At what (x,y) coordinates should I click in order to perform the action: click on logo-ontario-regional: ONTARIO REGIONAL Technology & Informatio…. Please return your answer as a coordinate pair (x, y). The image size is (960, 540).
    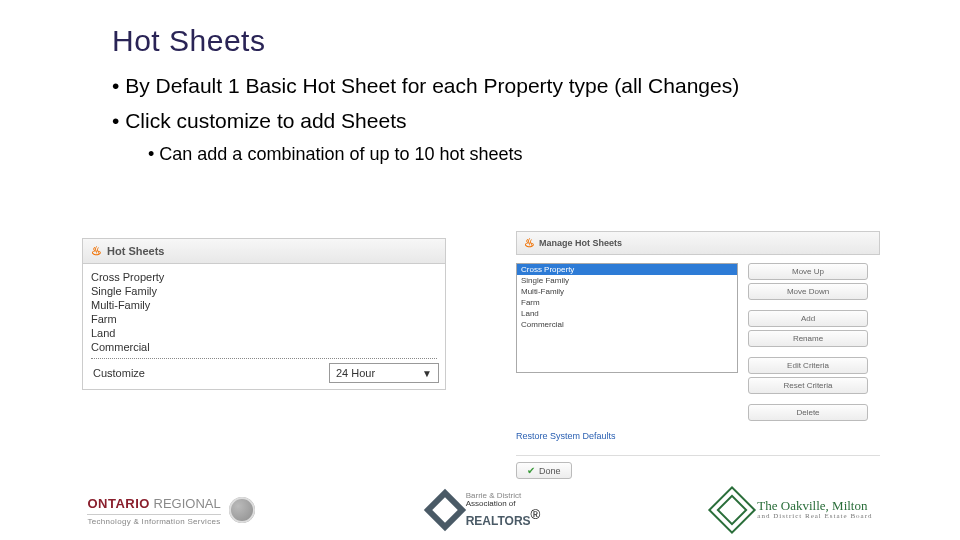
    Looking at the image, I should click on (170, 510).